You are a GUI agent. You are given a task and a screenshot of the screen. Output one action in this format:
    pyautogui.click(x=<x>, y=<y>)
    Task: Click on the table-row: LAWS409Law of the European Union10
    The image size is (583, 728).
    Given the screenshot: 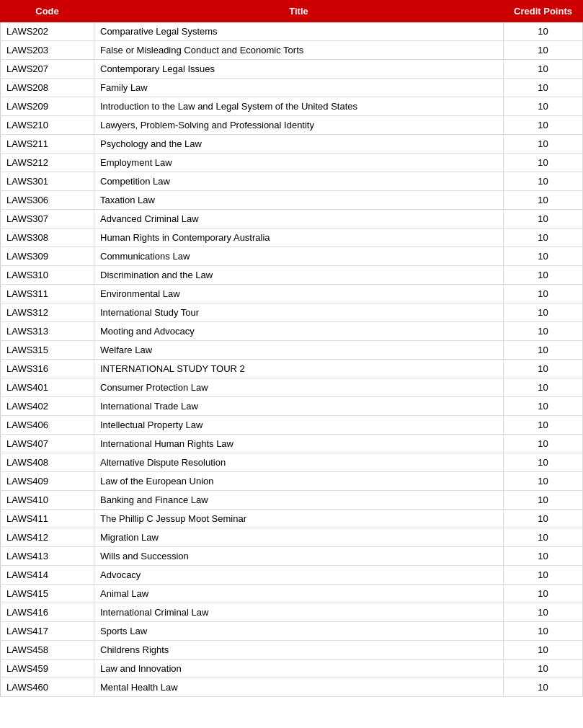 What is the action you would take?
    pyautogui.click(x=292, y=481)
    